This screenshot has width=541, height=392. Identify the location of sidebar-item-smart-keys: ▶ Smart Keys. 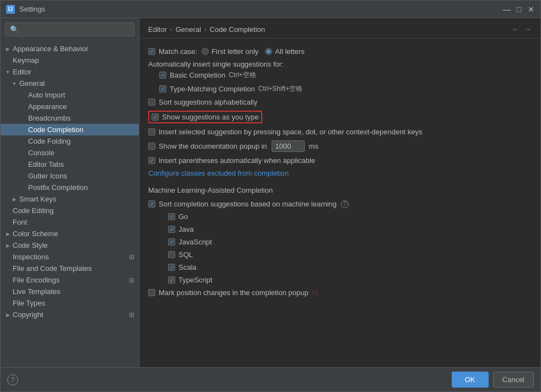
(69, 199).